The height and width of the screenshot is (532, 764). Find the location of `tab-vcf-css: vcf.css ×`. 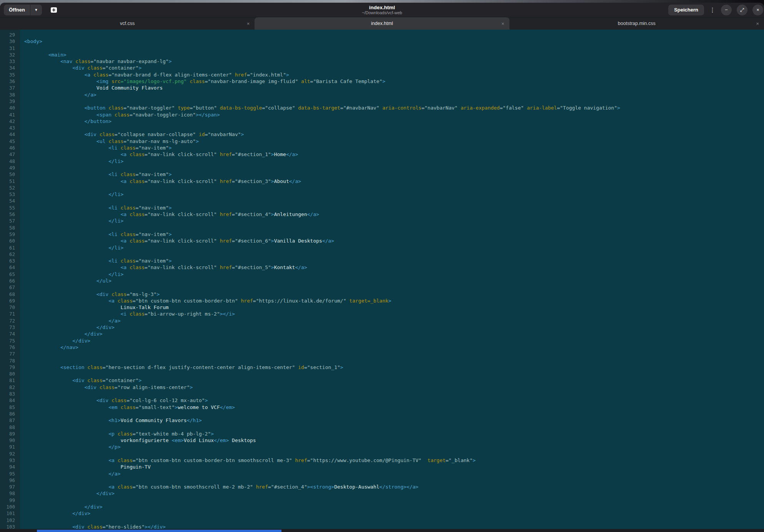

tab-vcf-css: vcf.css × is located at coordinates (127, 23).